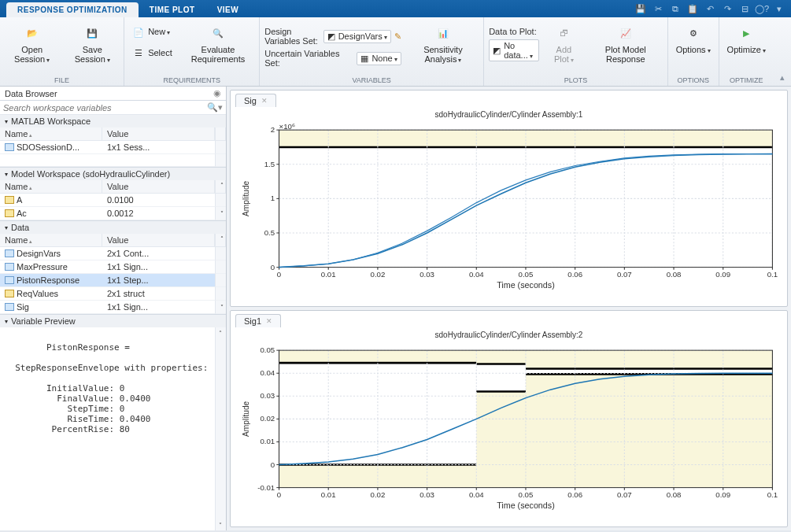 The image size is (791, 532). I want to click on table-row: Sig, so click(51, 307).